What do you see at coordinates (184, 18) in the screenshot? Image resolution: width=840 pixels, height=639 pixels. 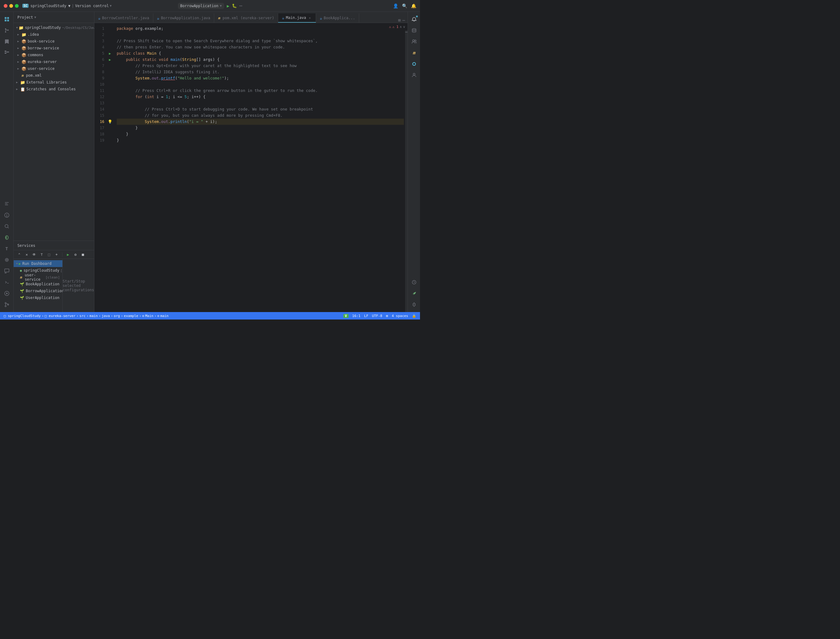 I see `tab-borrow-application: ☕ BorrowApplication.java` at bounding box center [184, 18].